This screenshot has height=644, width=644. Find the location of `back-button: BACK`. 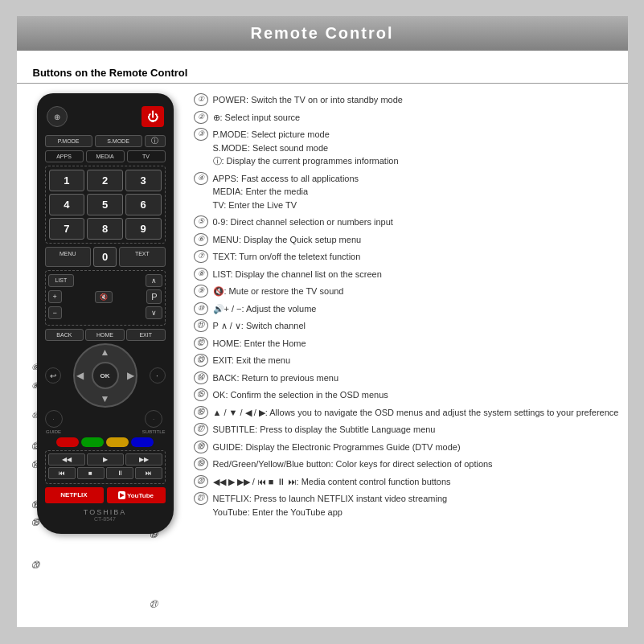

back-button: BACK is located at coordinates (64, 334).